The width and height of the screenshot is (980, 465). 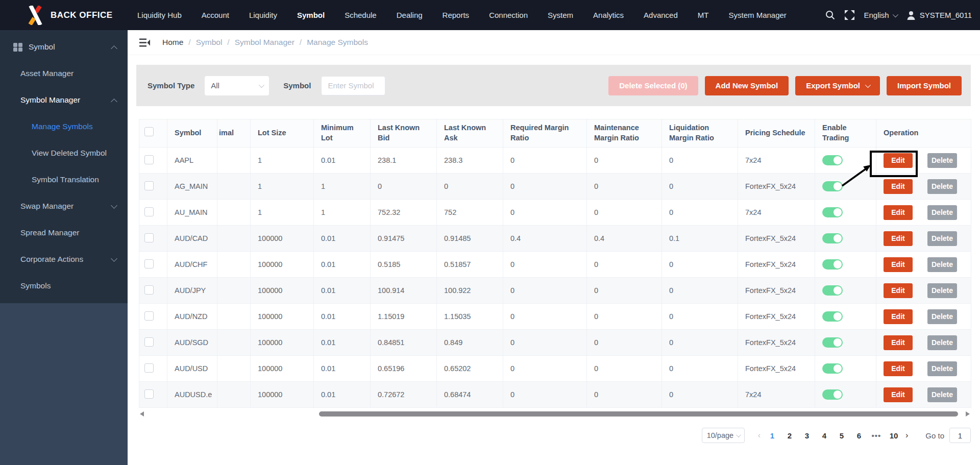 What do you see at coordinates (64, 153) in the screenshot?
I see `sidebar-item-view-deleted-symbol: View Deleted Symbol` at bounding box center [64, 153].